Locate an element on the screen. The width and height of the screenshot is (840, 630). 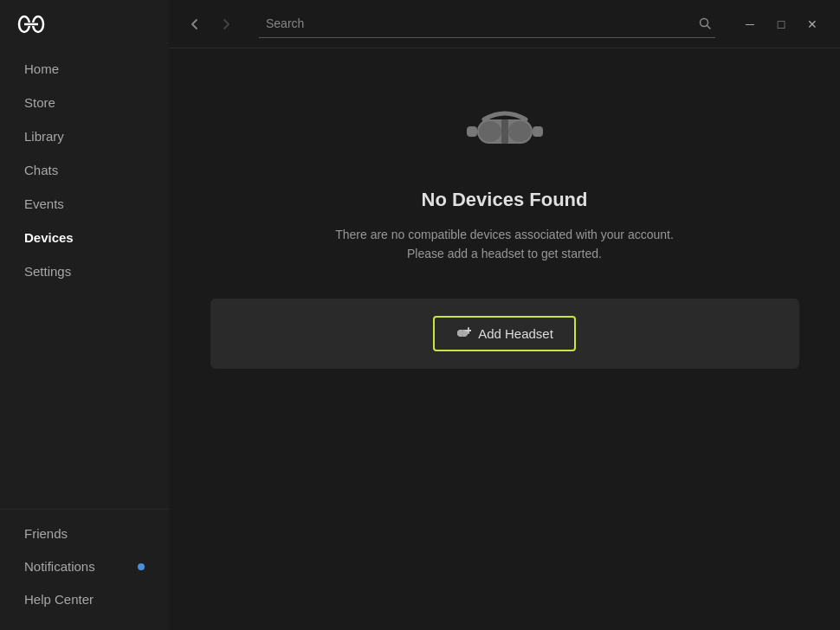
search-container is located at coordinates (487, 24).